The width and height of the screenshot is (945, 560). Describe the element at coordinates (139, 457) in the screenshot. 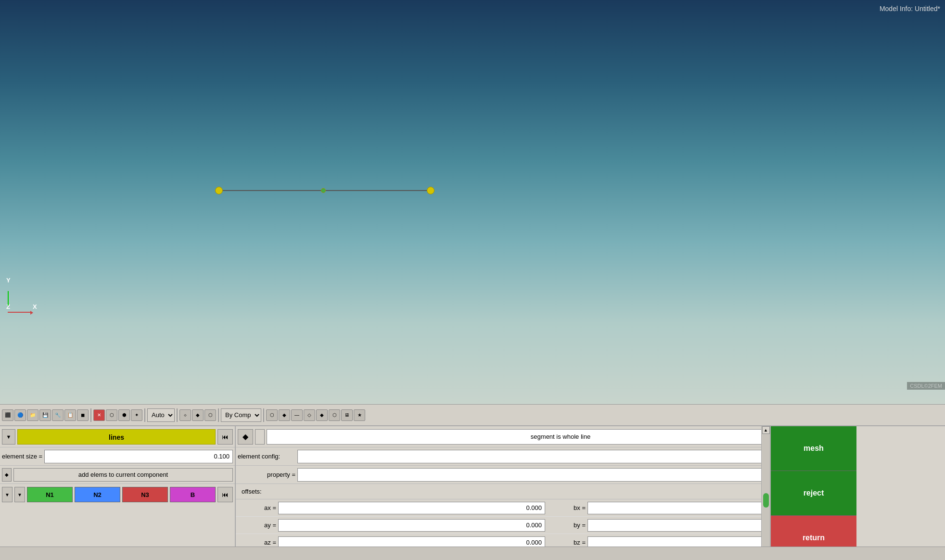

I see `elem-size-input` at that location.